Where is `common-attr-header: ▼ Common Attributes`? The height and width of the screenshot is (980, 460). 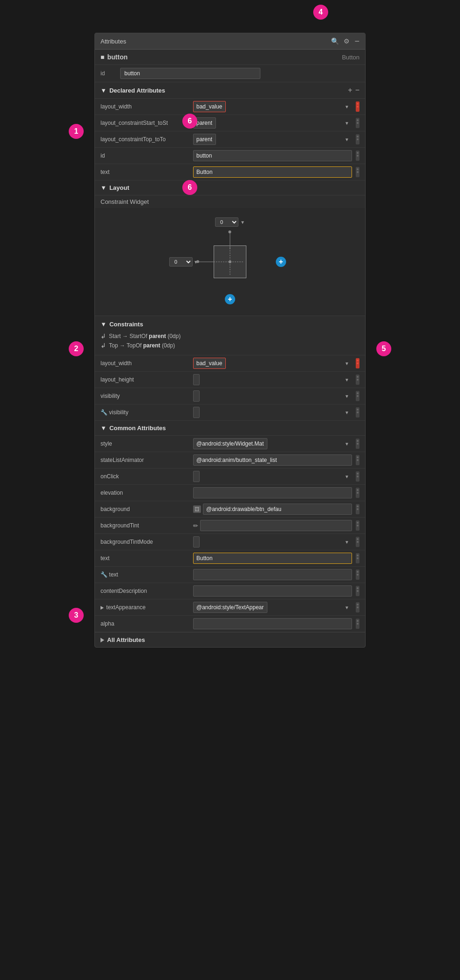 common-attr-header: ▼ Common Attributes is located at coordinates (230, 428).